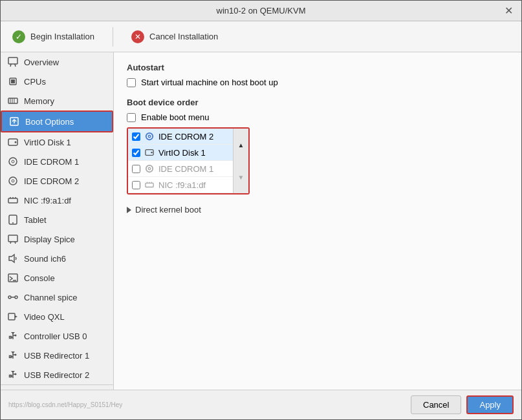 The height and width of the screenshot is (420, 522). What do you see at coordinates (57, 200) in the screenshot?
I see `sidebar-item-nic: NIC :f9:a1:df` at bounding box center [57, 200].